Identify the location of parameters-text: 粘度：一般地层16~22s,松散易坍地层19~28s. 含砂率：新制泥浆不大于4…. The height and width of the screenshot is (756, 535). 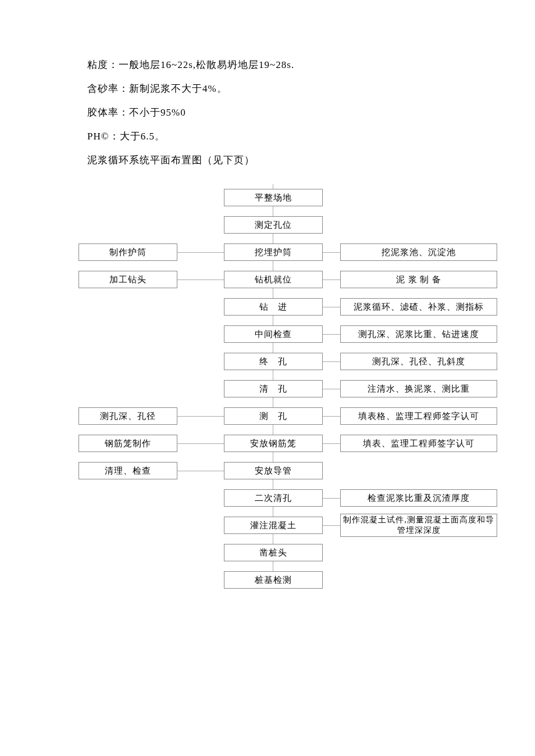
(294, 113).